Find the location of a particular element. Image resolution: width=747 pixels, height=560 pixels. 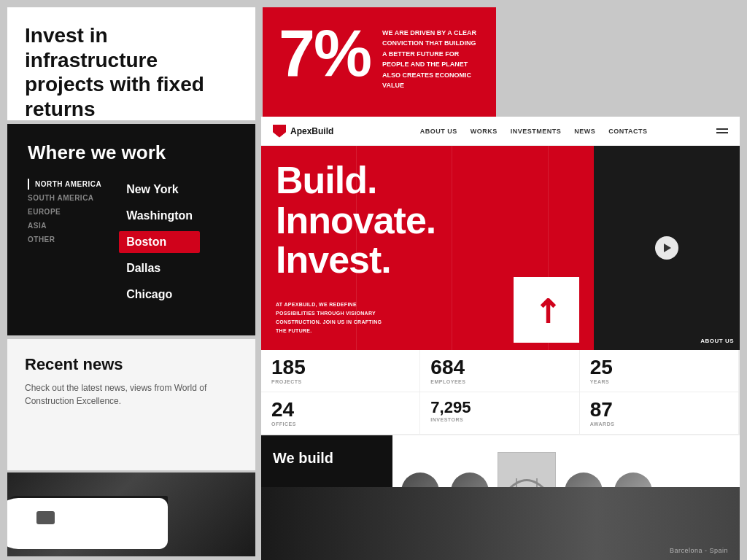

stat-projects: 185 PROJECTS is located at coordinates (341, 371).